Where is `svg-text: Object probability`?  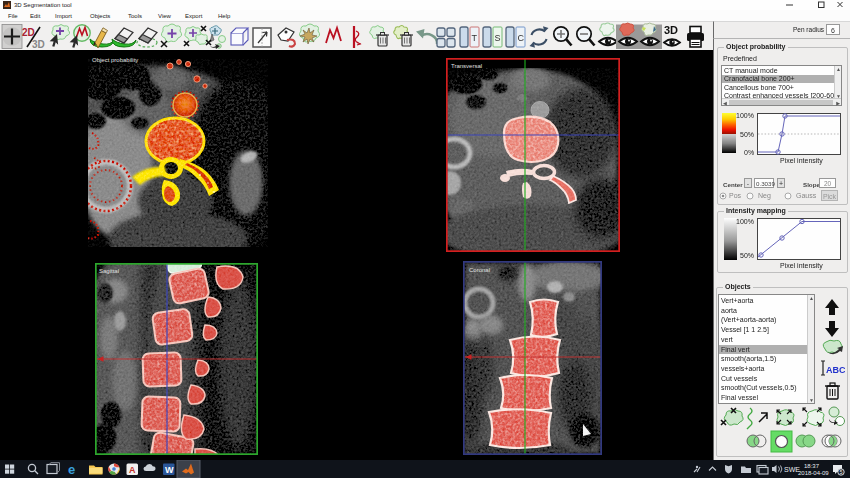 svg-text: Object probability is located at coordinates (115, 60).